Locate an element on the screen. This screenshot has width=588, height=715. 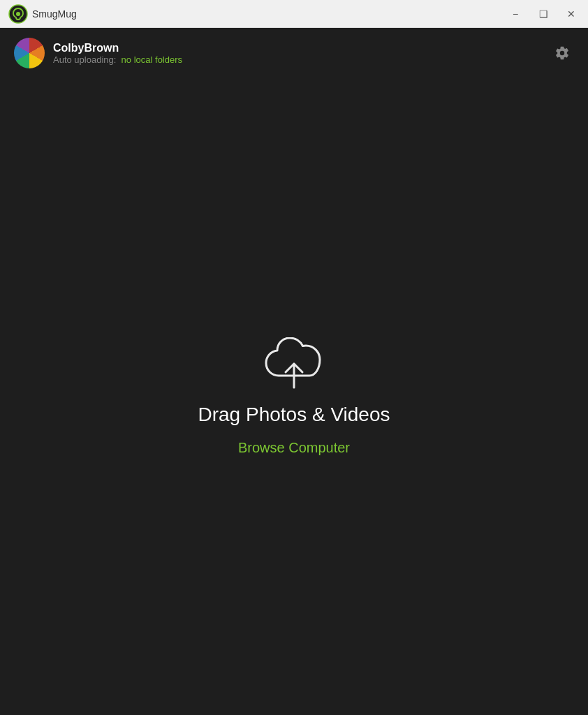
settings-button is located at coordinates (562, 53).